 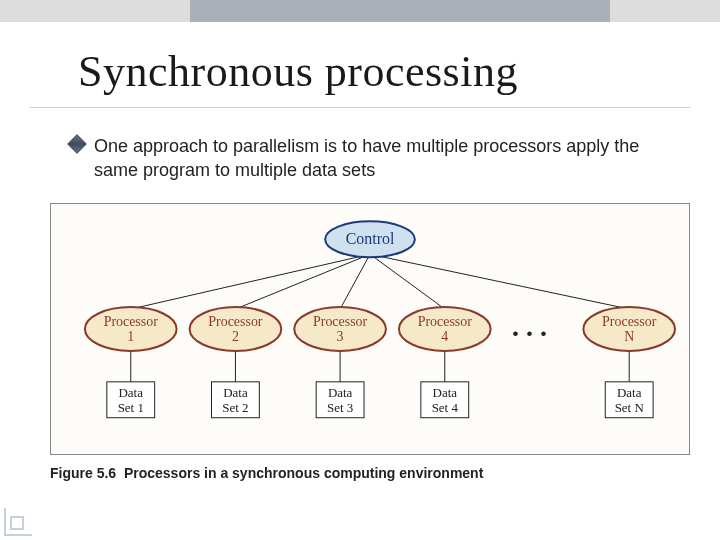 I want to click on svg-text: N, so click(x=629, y=336).